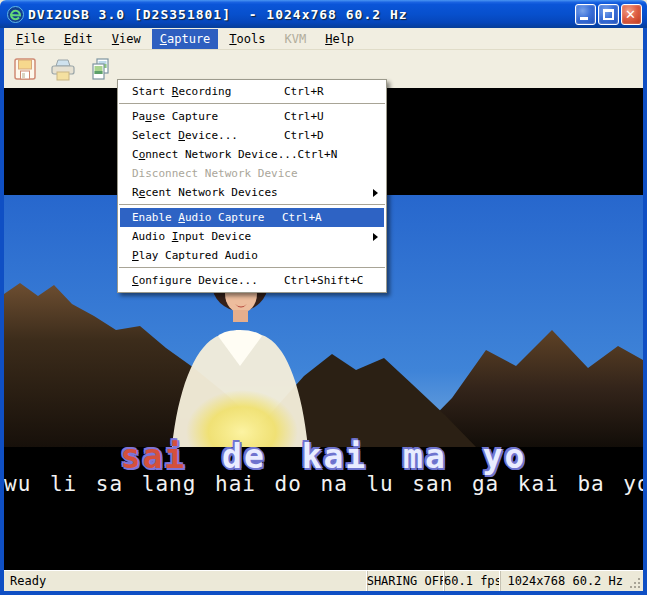 This screenshot has height=595, width=647. What do you see at coordinates (252, 136) in the screenshot?
I see `menu-item-select-device: Select Device... Ctrl+D` at bounding box center [252, 136].